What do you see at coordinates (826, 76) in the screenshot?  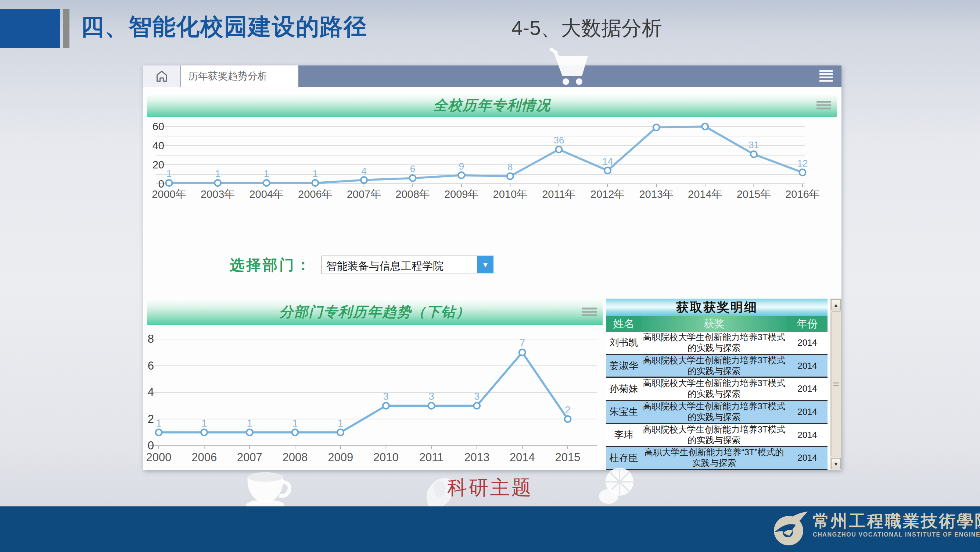 I see `dashboard-menu-icon` at bounding box center [826, 76].